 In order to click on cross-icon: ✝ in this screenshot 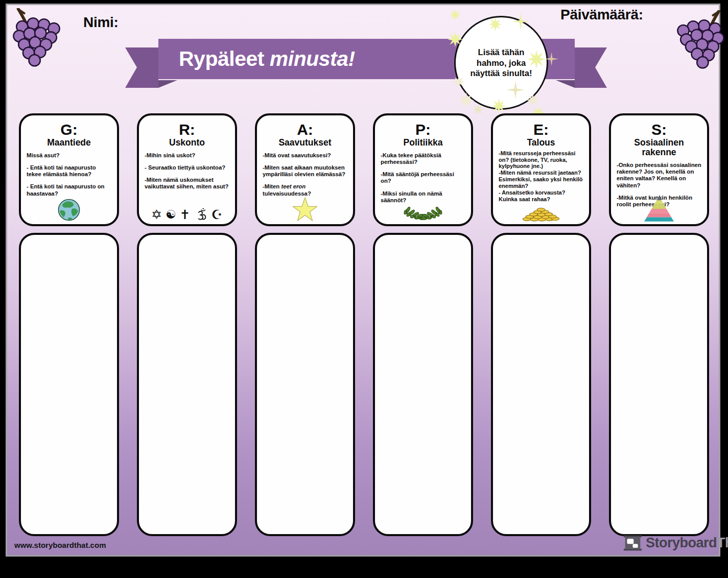, I will do `click(185, 214)`.